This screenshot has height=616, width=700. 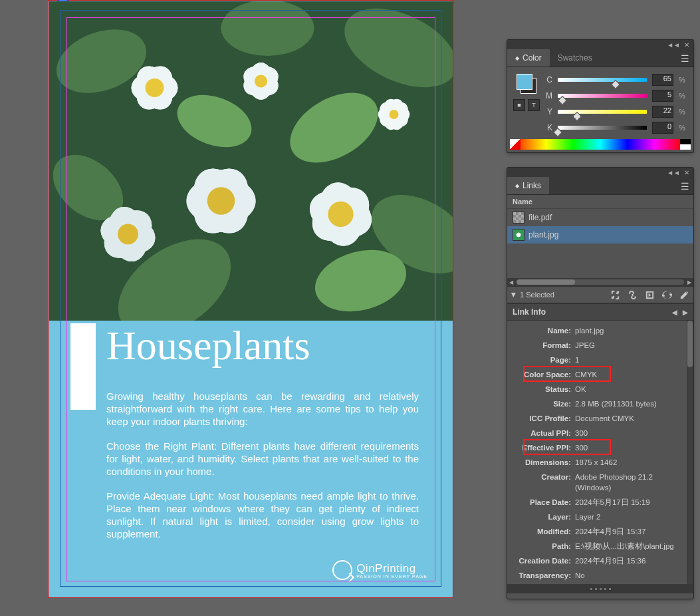 What do you see at coordinates (511, 282) in the screenshot?
I see `scroll-left-icon: ◀` at bounding box center [511, 282].